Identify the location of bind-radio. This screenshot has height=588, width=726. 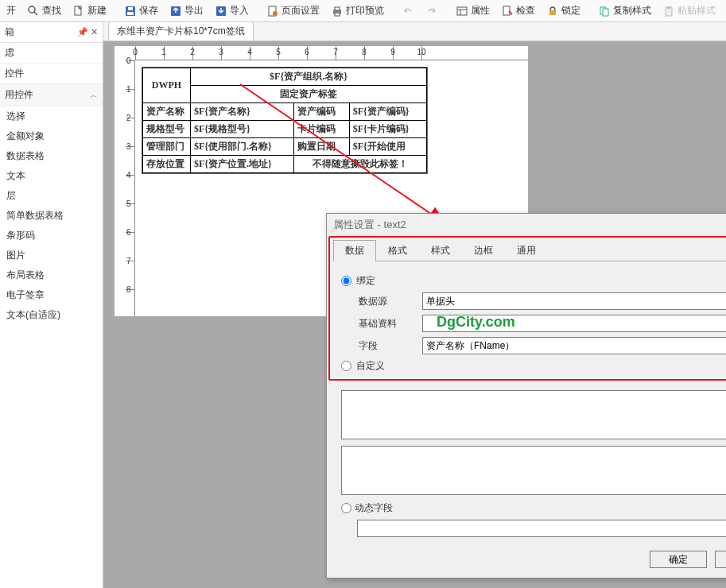
(347, 281).